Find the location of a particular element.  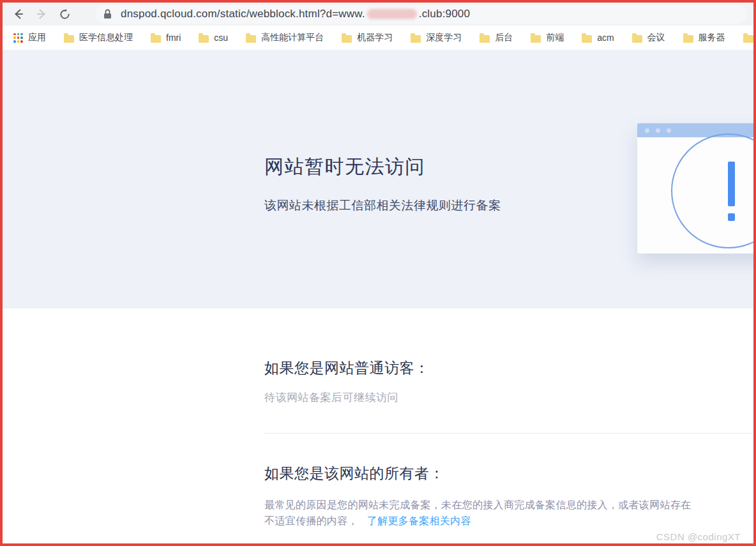

bookmark-label: 前端 is located at coordinates (555, 38).